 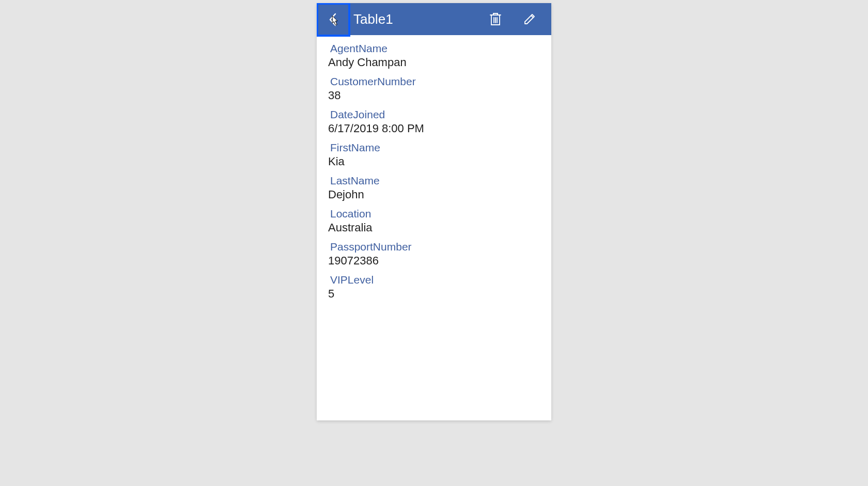 I want to click on field-agentname: AgentName Andy Champan, so click(x=434, y=56).